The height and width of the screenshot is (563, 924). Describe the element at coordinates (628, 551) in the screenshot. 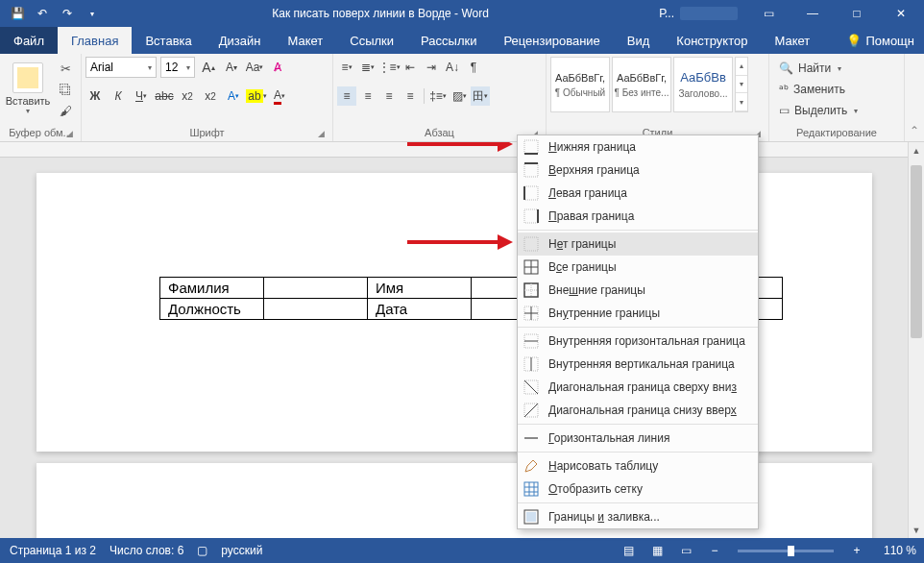

I see `read-mode-button: ▤` at that location.